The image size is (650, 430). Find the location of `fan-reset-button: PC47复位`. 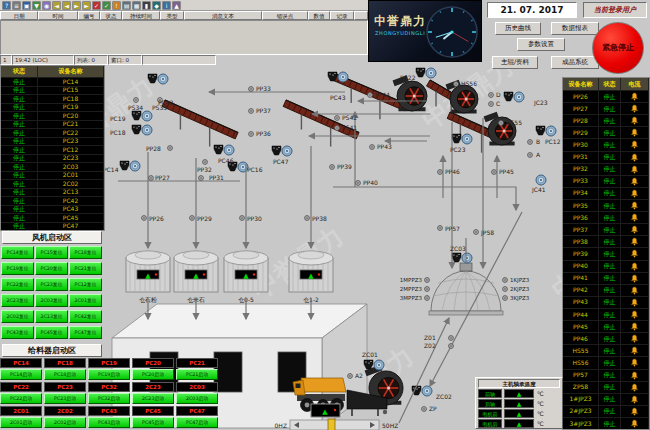

fan-reset-button: PC47复位 is located at coordinates (86, 332).